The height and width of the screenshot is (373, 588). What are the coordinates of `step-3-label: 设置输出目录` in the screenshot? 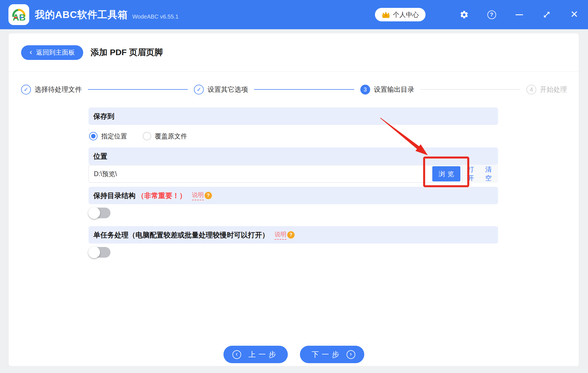 It's located at (394, 89).